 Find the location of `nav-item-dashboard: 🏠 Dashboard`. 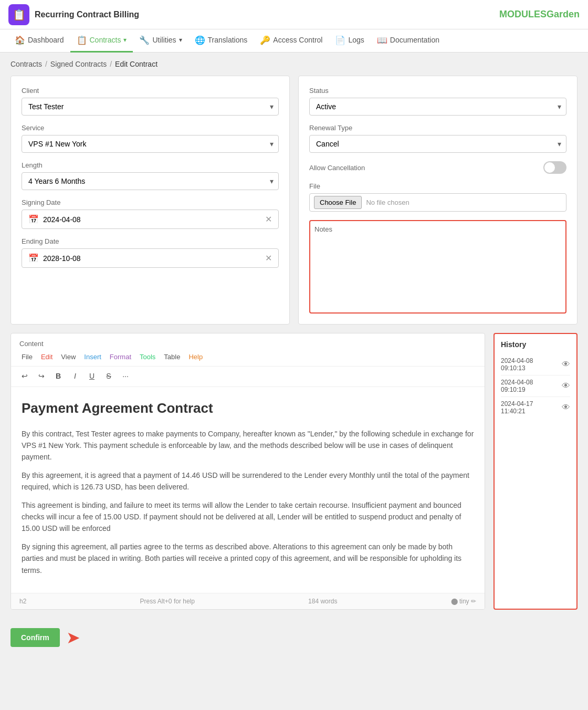

nav-item-dashboard: 🏠 Dashboard is located at coordinates (39, 41).